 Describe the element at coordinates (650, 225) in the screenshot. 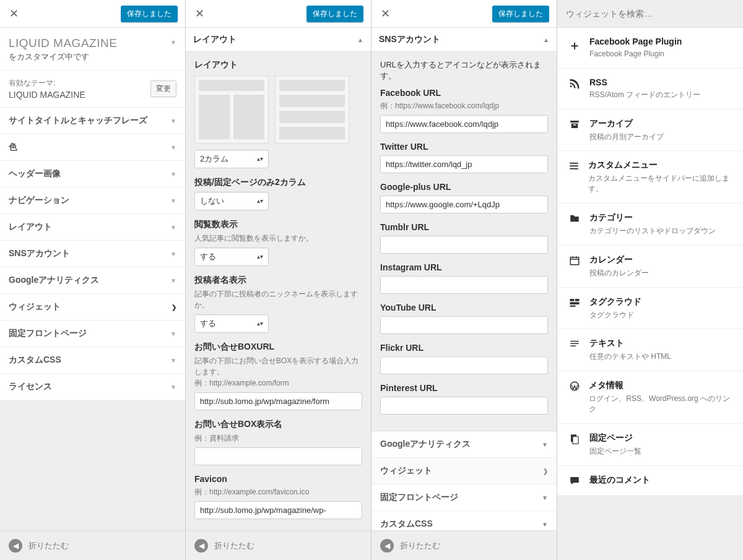

I see `widget-item: カテゴリーカテゴリーのリストやドロップダウン` at that location.